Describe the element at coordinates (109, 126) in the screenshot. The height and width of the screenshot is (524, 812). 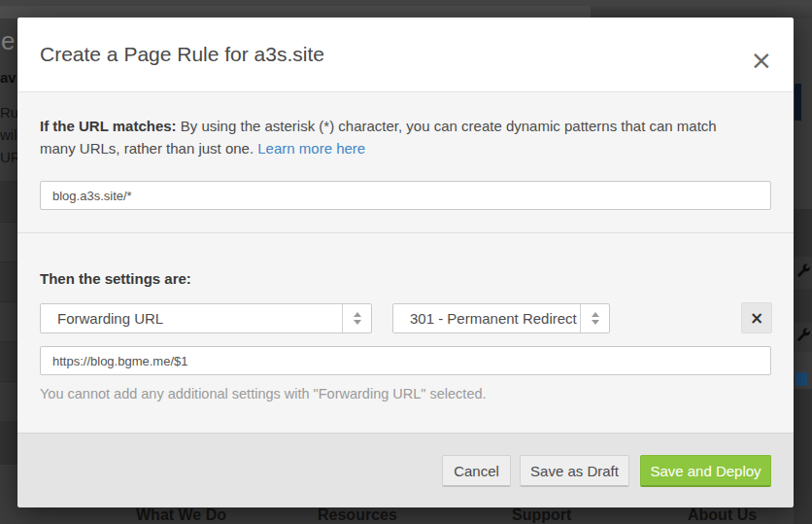
I see `url-match-lead: If the URL matches:` at that location.